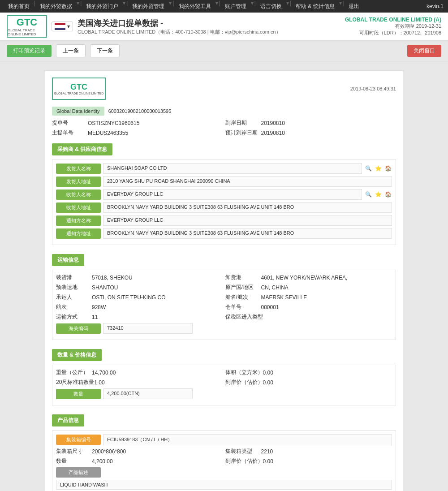 The width and height of the screenshot is (448, 491). Describe the element at coordinates (224, 452) in the screenshot. I see `container-size-type-row: 集装箱尺寸 2000*806*800 集装箱类型 2210` at that location.